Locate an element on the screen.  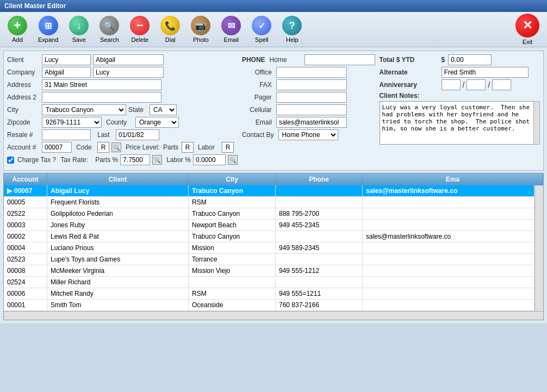
contact-by-select: Home Phone is located at coordinates (308, 135).